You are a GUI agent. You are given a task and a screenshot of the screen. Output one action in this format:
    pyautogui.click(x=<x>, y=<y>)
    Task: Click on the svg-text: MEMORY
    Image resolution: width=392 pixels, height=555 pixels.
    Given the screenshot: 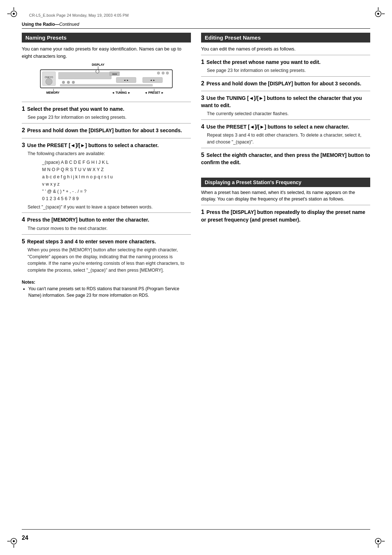 What is the action you would take?
    pyautogui.click(x=53, y=93)
    